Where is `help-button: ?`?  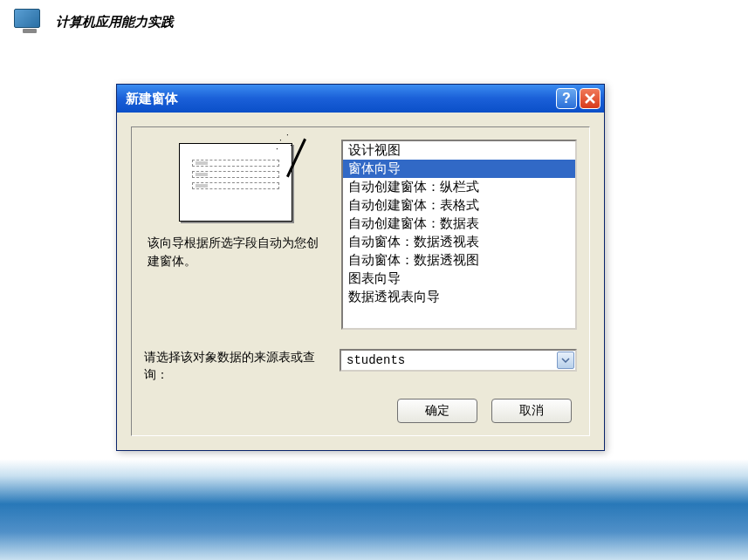
help-button: ? is located at coordinates (566, 99).